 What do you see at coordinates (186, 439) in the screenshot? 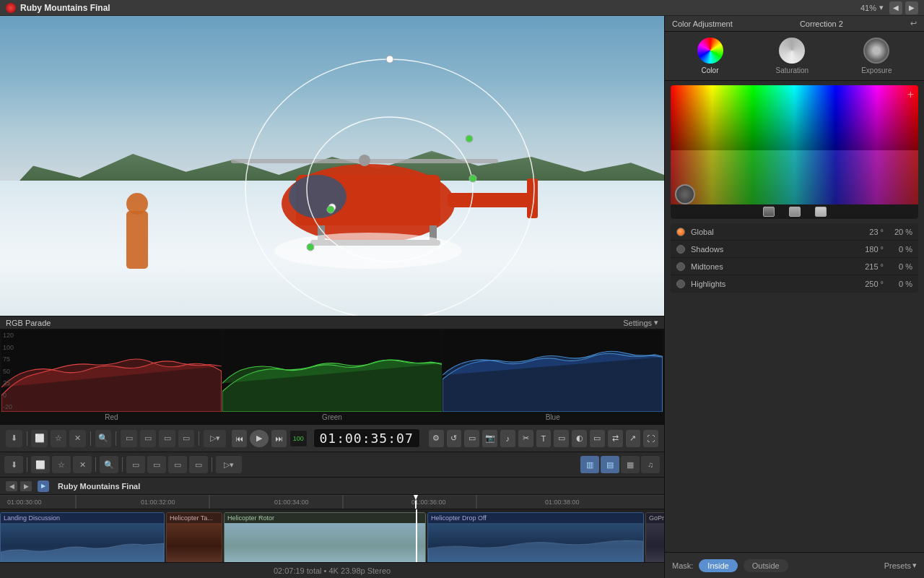
I see `clip-btn7: ▭` at bounding box center [186, 439].